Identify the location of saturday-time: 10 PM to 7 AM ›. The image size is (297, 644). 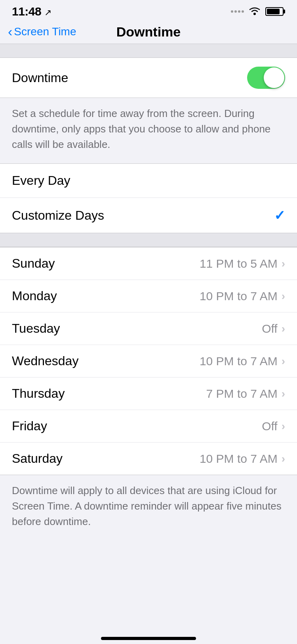
(242, 459).